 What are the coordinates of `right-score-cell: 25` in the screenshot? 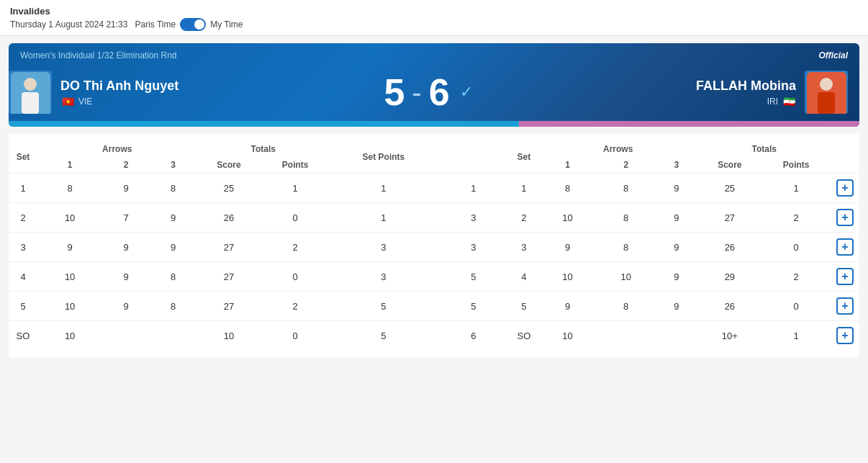 It's located at (730, 189).